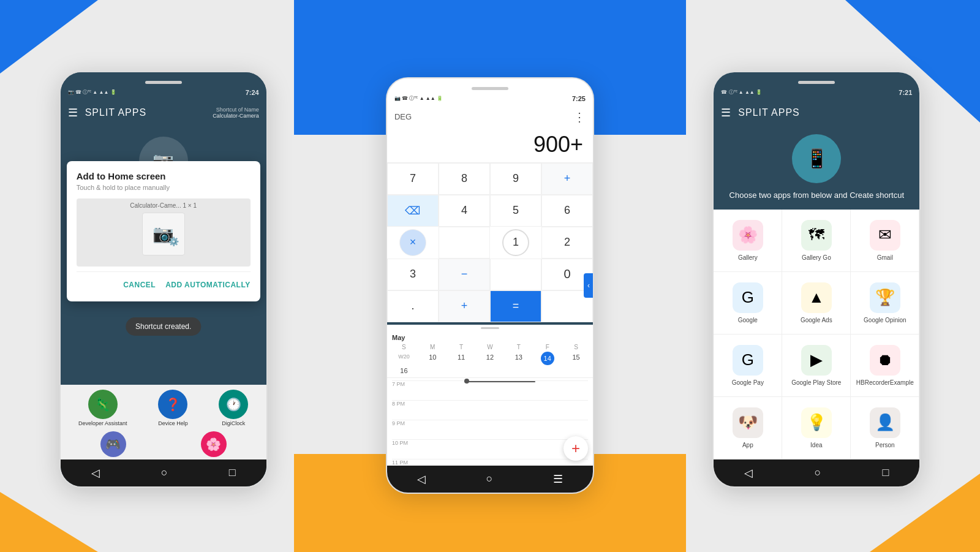  I want to click on app-grid-person: 👤 Person, so click(885, 428).